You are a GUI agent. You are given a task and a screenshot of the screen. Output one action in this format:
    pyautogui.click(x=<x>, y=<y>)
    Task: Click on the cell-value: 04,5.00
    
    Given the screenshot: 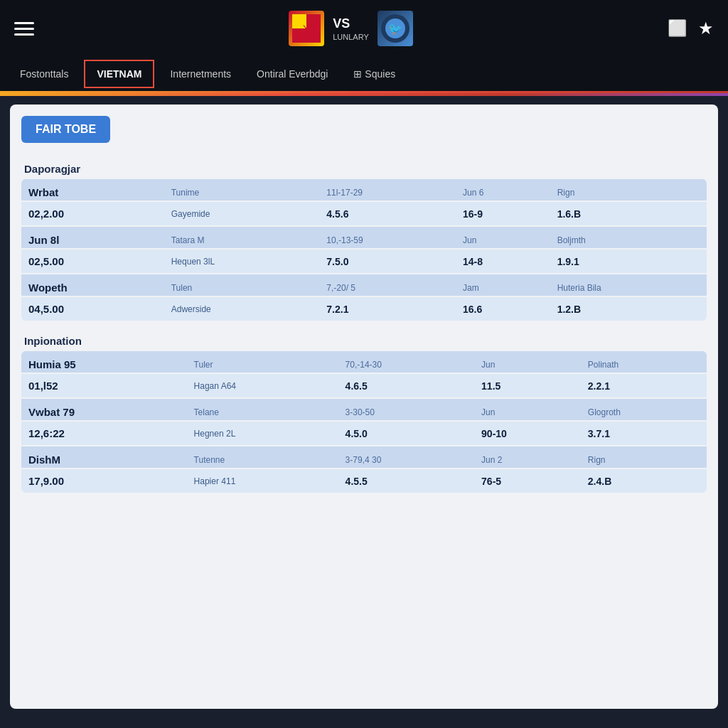 What is the action you would take?
    pyautogui.click(x=92, y=309)
    